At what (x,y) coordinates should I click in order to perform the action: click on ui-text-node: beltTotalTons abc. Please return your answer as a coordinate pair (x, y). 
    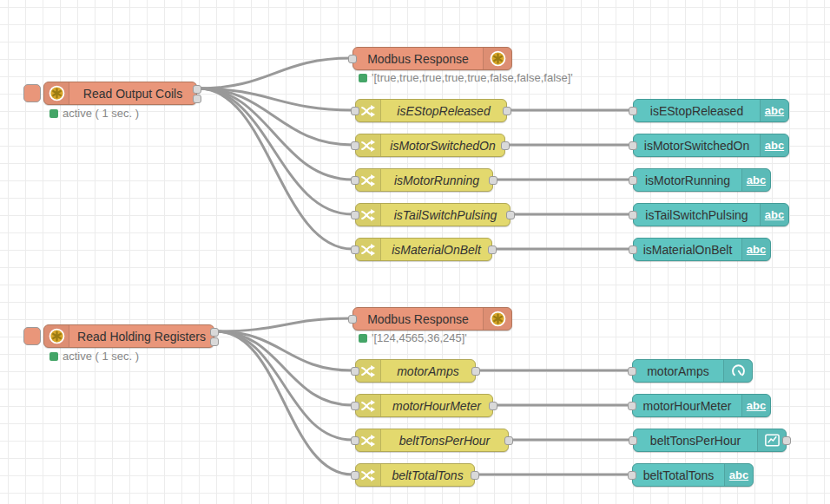
    Looking at the image, I should click on (693, 475).